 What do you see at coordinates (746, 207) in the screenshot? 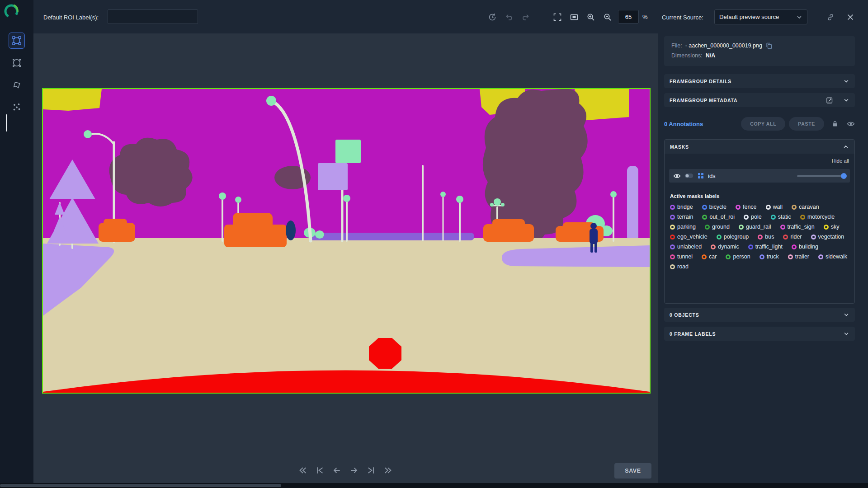
I see `mask-label-chip: fence` at bounding box center [746, 207].